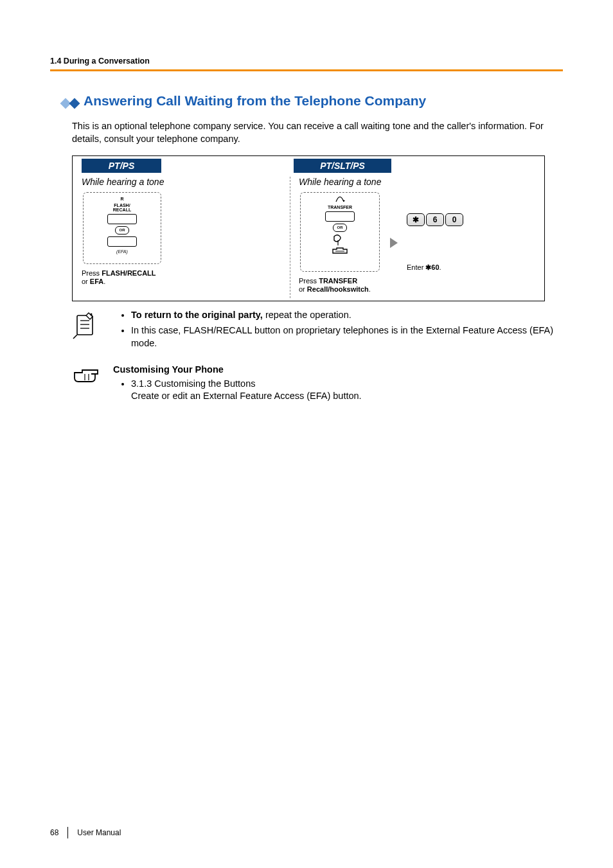 The height and width of the screenshot is (868, 613). I want to click on transfer-step: TRANSFER OR, so click(340, 232).